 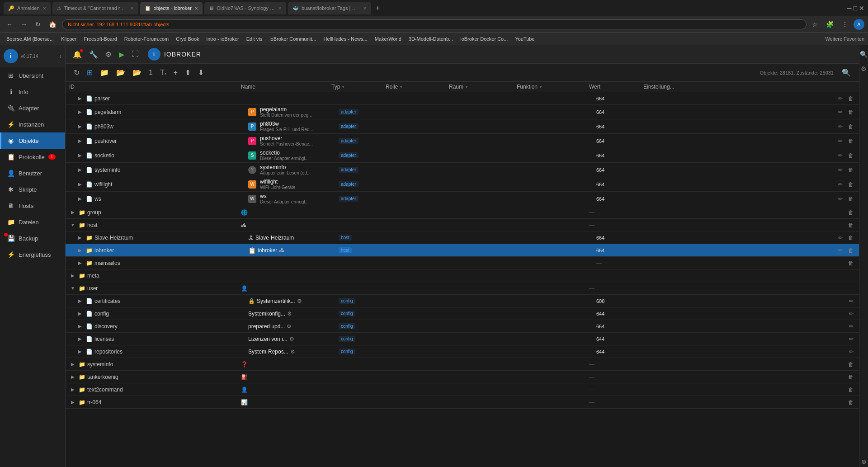 I want to click on tab1-close: ✕, so click(x=44, y=8).